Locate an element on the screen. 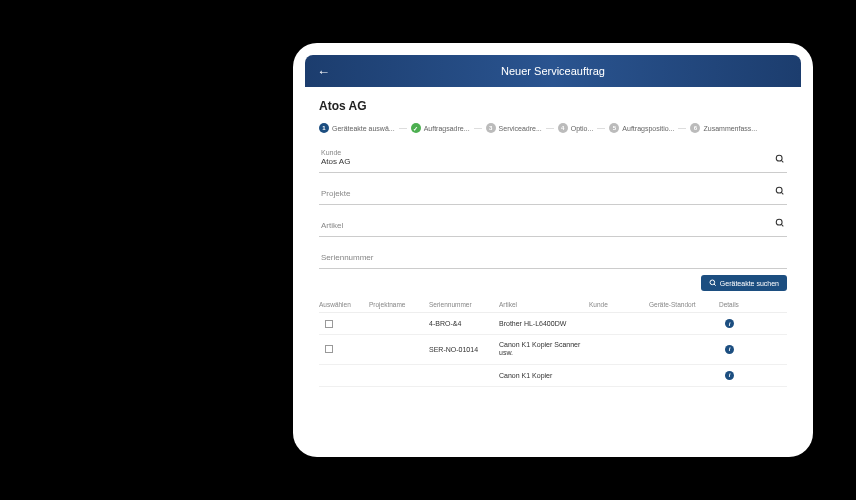 This screenshot has width=856, height=500. step-6: 6 Zusammenfass... is located at coordinates (724, 128).